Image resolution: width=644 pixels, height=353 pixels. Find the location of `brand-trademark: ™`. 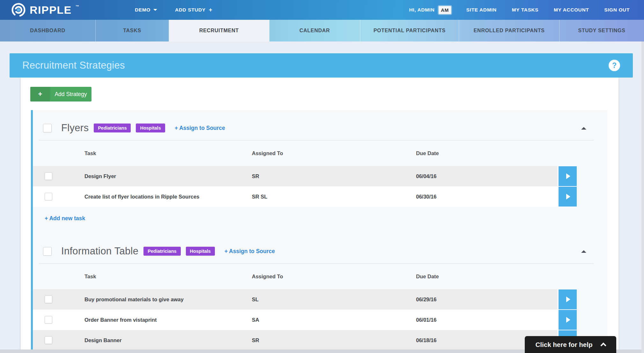

brand-trademark: ™ is located at coordinates (77, 6).